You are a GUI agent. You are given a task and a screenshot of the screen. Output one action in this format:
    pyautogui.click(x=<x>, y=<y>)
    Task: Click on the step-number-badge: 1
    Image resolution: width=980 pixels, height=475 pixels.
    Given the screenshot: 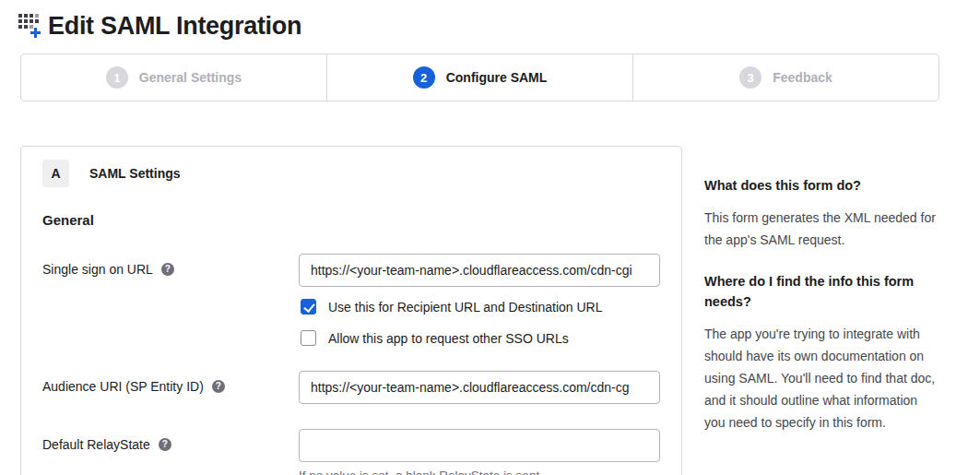 What is the action you would take?
    pyautogui.click(x=117, y=77)
    